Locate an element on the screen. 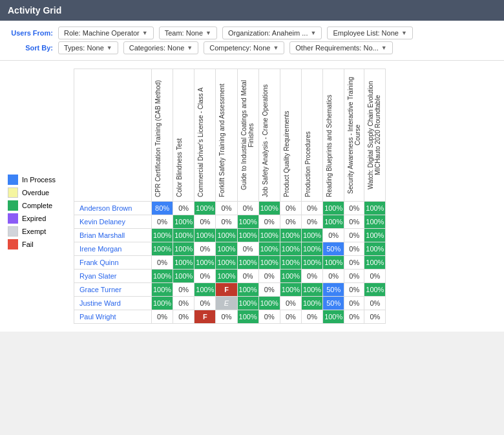  cell-r6-c3: F is located at coordinates (226, 290).